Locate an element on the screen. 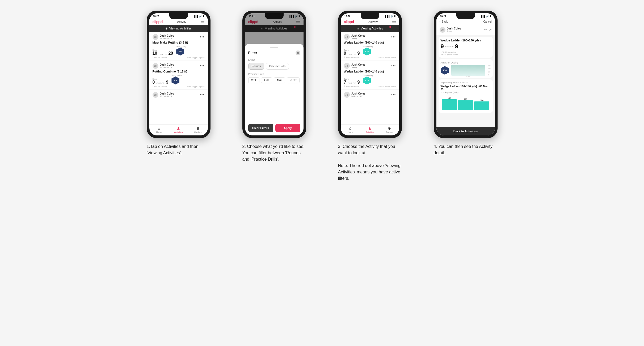 The image size is (644, 346). activity-card-1-1: JC Josh Coles 28 Feb 2023 ••• Must Make … is located at coordinates (179, 46).